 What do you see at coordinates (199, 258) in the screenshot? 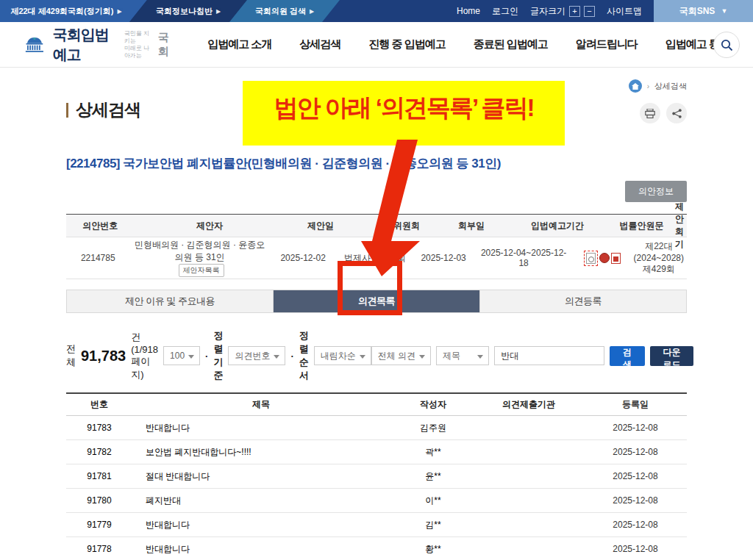
I see `proposer-cell: 민형배의원 · 김준형의원 · 윤종오의원 등 31인 제안자목록` at bounding box center [199, 258].